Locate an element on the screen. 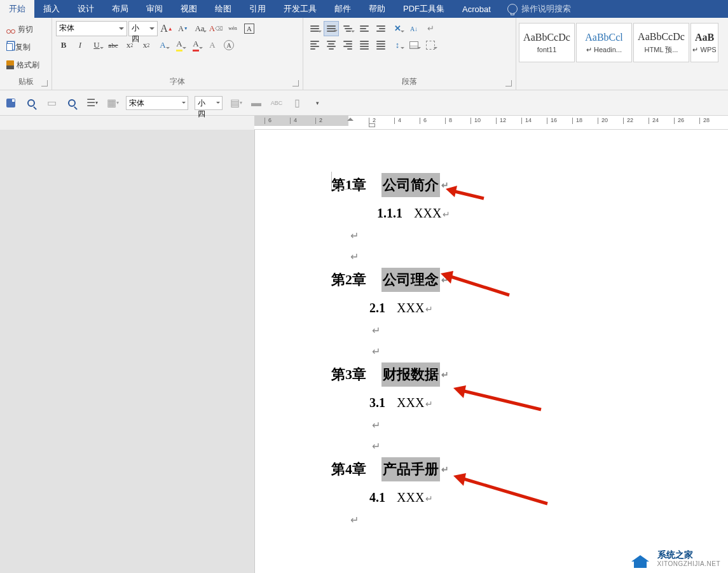 This screenshot has height=573, width=728. highlight-button: A is located at coordinates (179, 45).